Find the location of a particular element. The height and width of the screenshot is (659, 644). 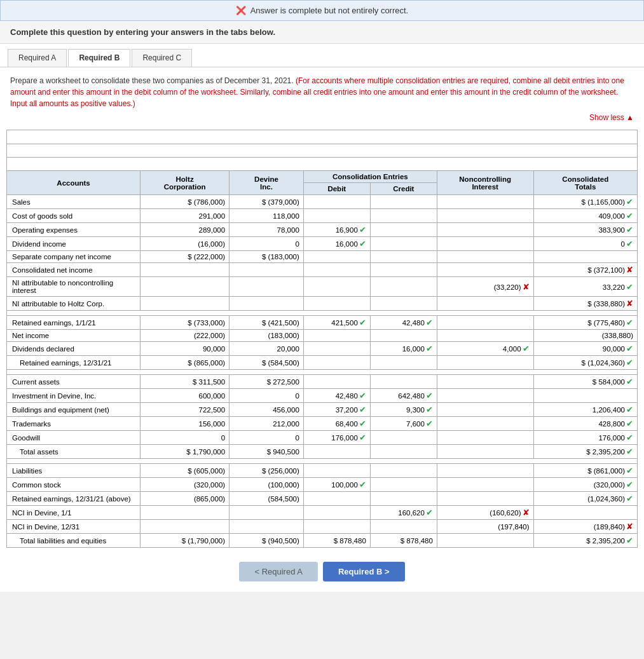

row-label: Sales is located at coordinates (74, 202).